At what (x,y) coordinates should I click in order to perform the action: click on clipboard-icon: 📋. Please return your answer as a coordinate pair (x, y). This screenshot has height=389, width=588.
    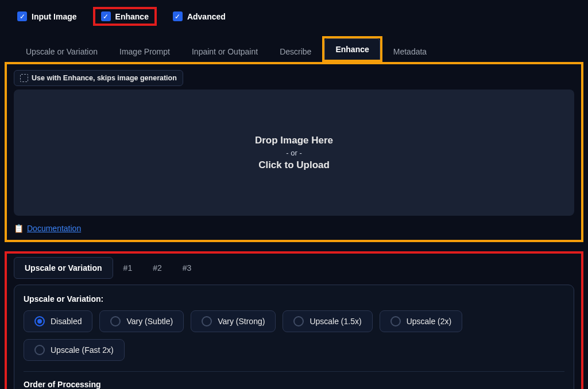
    Looking at the image, I should click on (18, 228).